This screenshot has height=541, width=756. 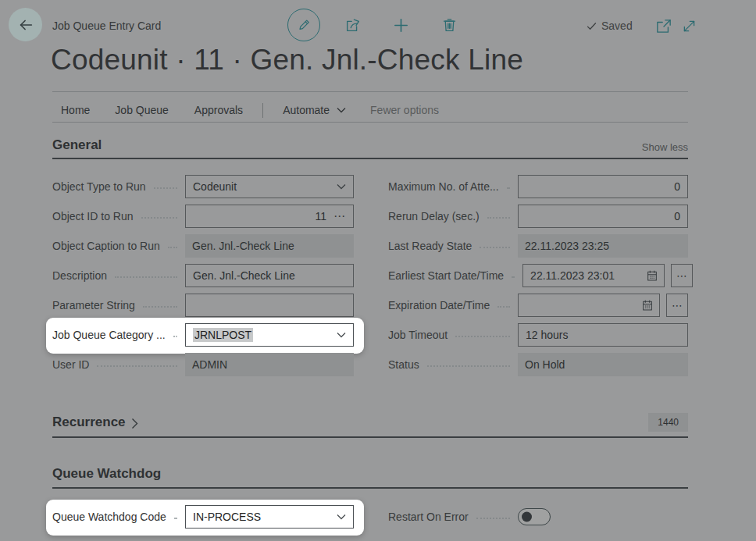 What do you see at coordinates (572, 276) in the screenshot?
I see `input-value: 22.11.2023 23:01` at bounding box center [572, 276].